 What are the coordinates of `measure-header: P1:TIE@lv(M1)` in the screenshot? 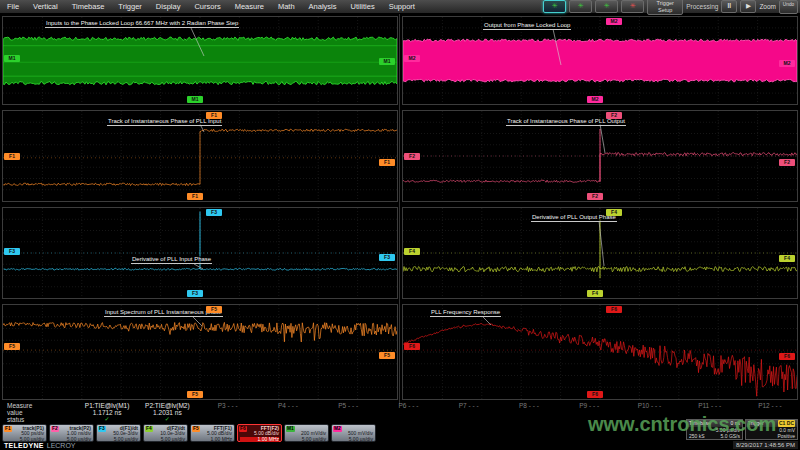 It's located at (107, 406).